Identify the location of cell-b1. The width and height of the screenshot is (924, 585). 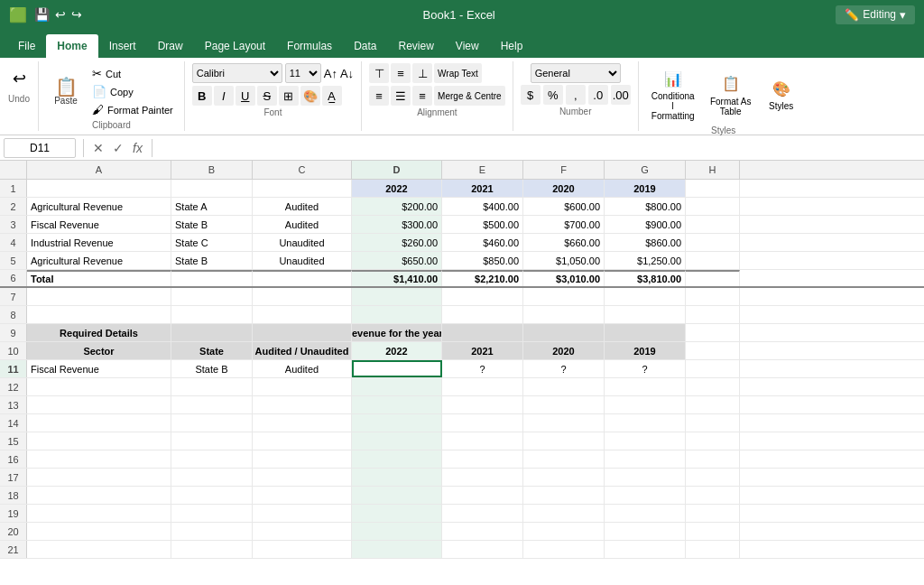
(212, 188).